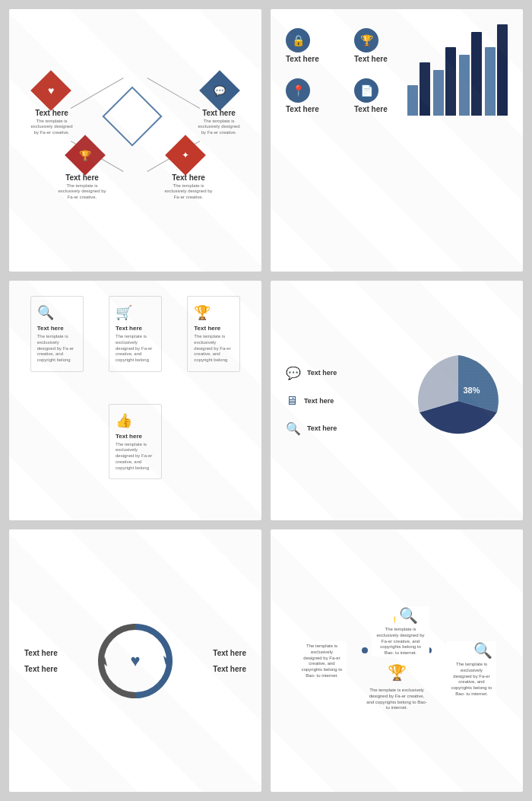 The height and width of the screenshot is (801, 532). I want to click on card-cart-title: Text here, so click(129, 329).